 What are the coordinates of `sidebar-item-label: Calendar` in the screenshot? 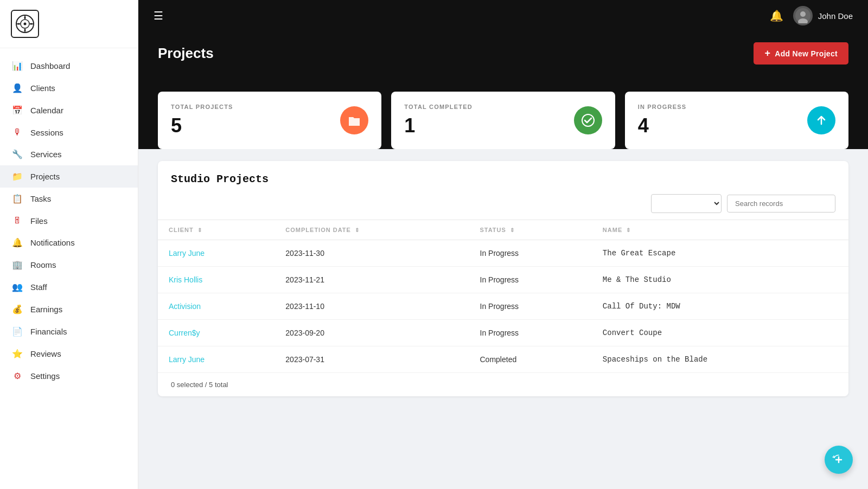 It's located at (47, 111).